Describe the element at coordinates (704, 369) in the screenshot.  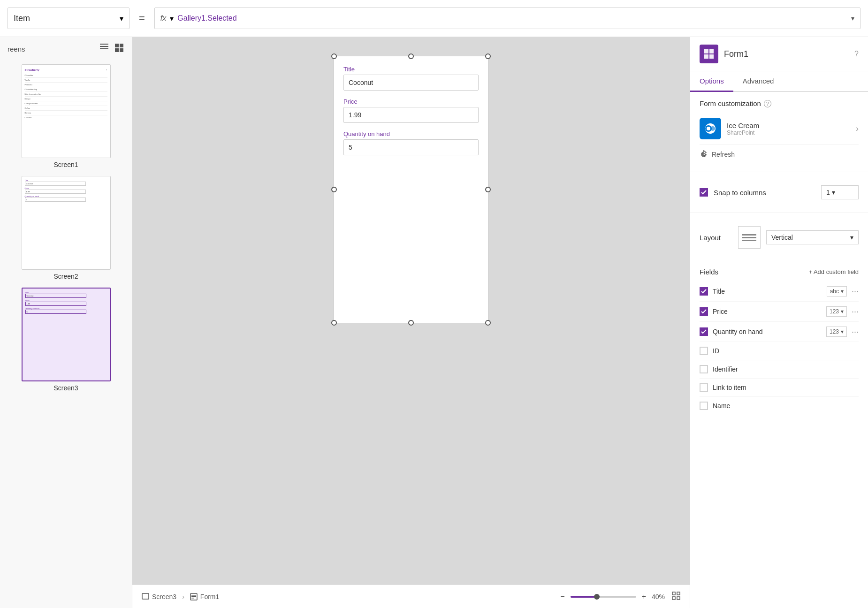
I see `field-checkbox-identifier` at that location.